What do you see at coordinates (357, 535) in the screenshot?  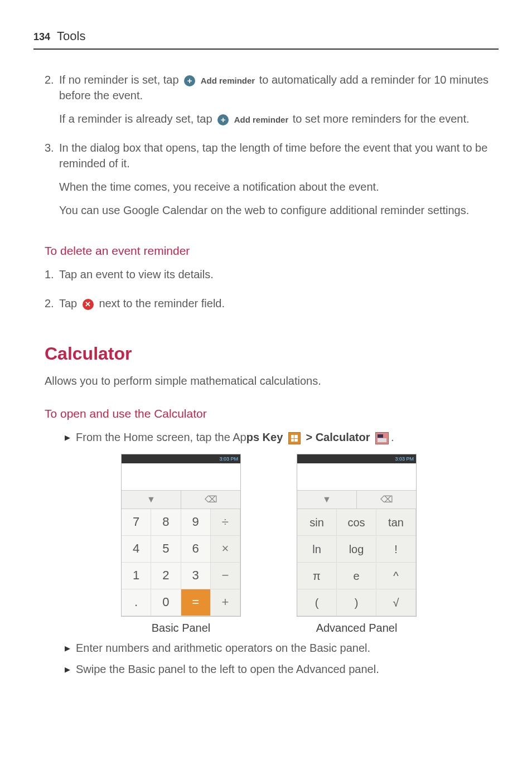 I see `advanced-panel-screenshot: 3:03 PM ▼ ⌫ sincostanlnlog!πe^()√` at bounding box center [357, 535].